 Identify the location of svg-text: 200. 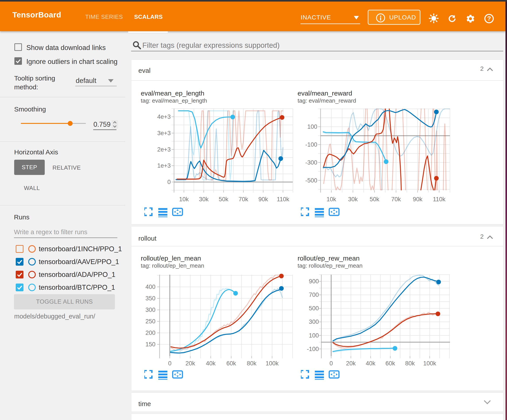
(150, 333).